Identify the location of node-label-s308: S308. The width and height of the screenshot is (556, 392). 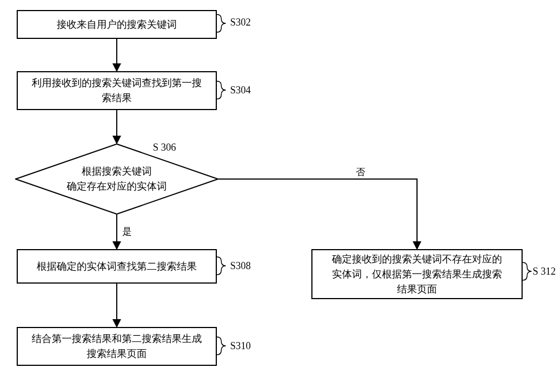
(240, 266).